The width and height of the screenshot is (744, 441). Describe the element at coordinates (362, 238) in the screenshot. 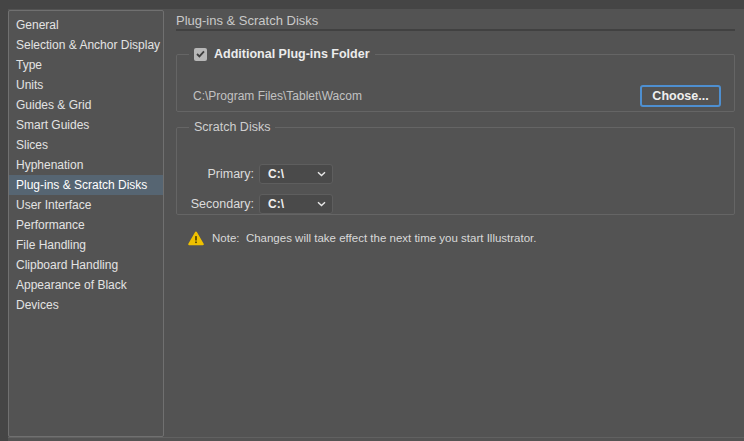

I see `restart-note: Note: Changes will take effect the next …` at that location.